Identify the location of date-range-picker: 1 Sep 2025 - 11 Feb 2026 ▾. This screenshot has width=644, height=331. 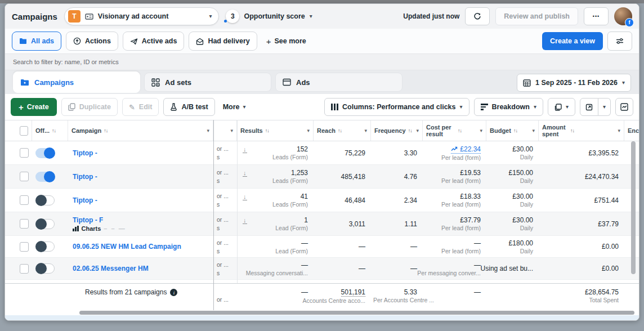
(574, 83).